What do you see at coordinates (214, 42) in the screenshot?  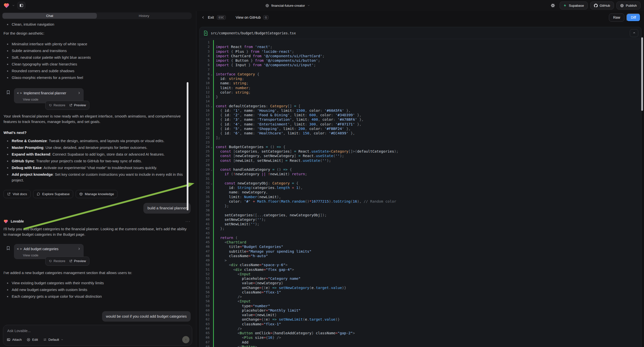 I see `code-line-text` at bounding box center [214, 42].